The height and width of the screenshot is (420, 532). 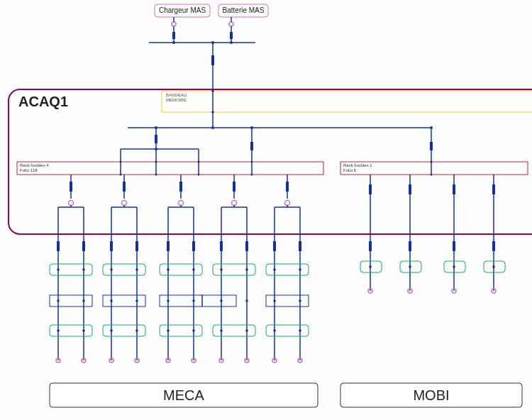 I want to click on rack-left-title: Rack fusibles 4, so click(x=34, y=165).